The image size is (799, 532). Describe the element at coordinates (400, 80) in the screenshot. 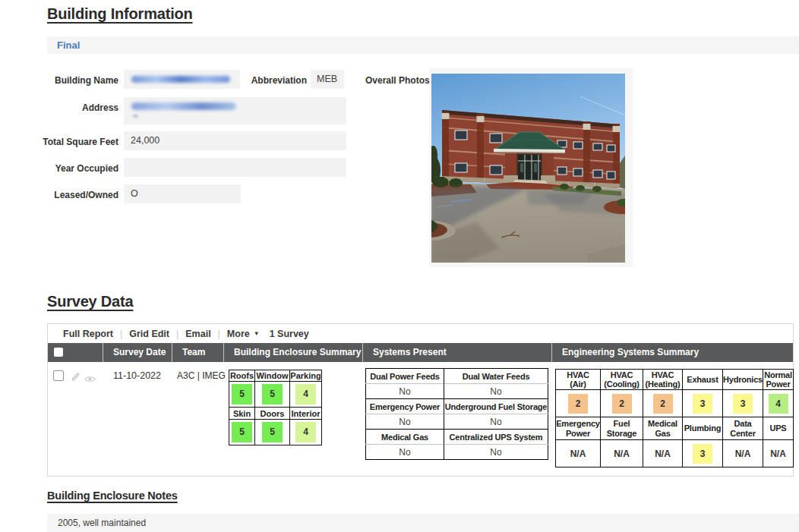

I see `overall-photos-label: Overall Photos` at that location.